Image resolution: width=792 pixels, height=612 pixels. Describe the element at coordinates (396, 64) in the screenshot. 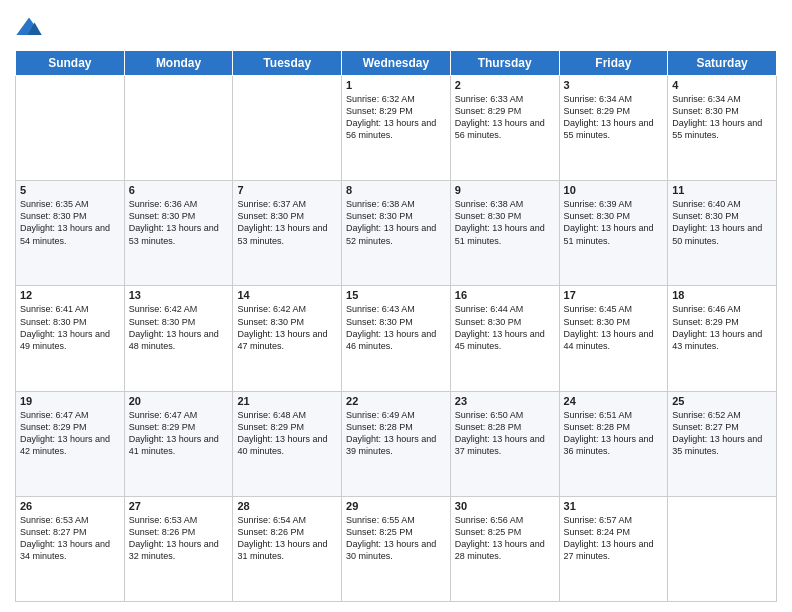

I see `calendar-header: SundayMondayTuesdayWednesdayThursdayFrid…` at that location.